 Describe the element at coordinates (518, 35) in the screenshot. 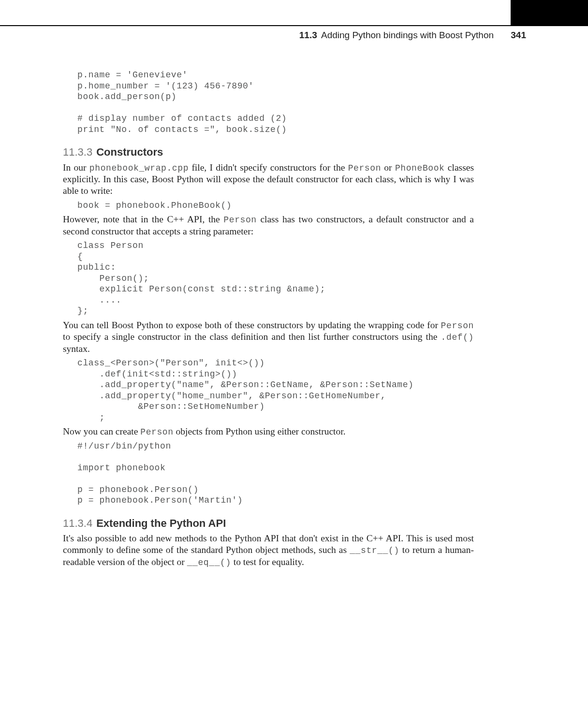

I see `header-page-number: 341` at that location.